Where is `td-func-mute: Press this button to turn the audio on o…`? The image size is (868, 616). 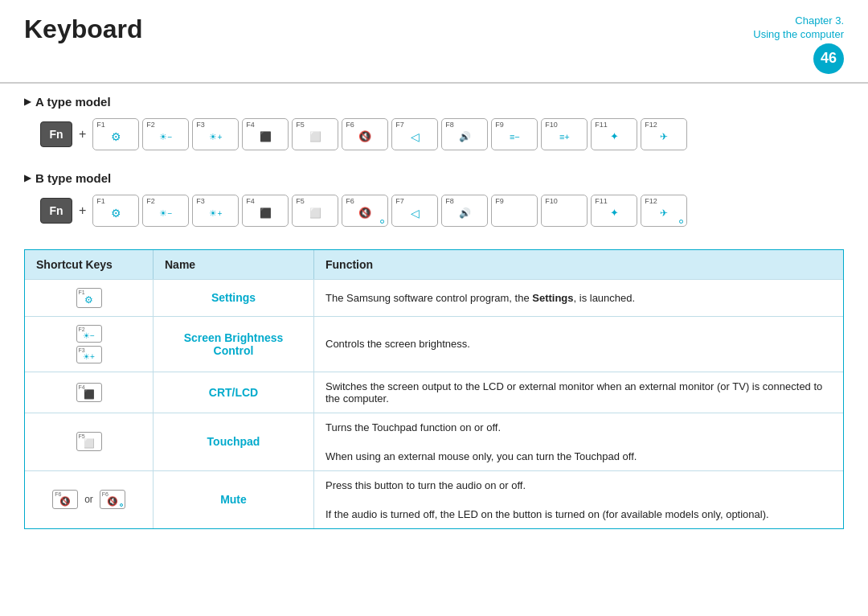 td-func-mute: Press this button to turn the audio on o… is located at coordinates (579, 500).